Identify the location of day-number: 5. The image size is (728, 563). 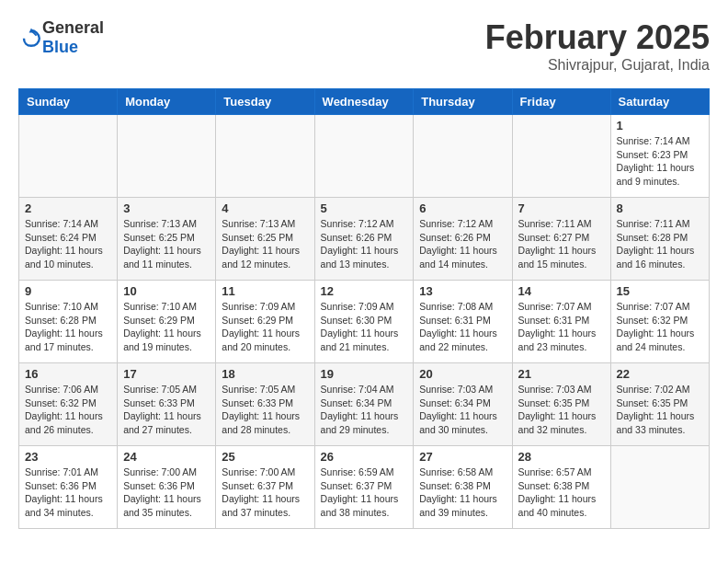
(364, 208).